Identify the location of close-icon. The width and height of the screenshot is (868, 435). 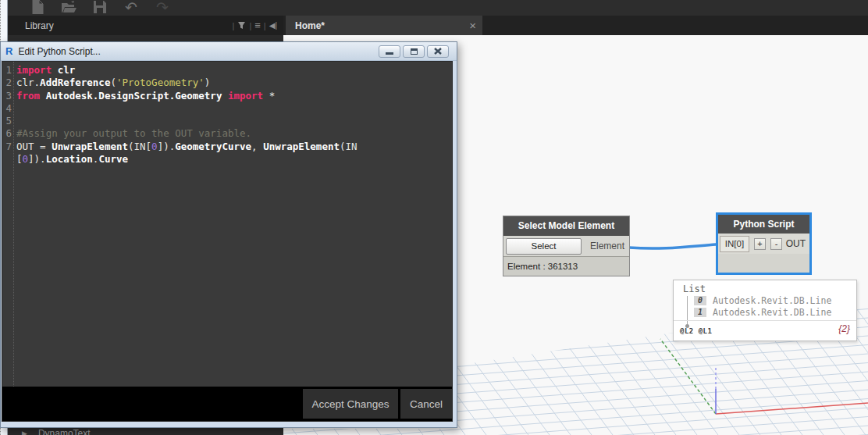
(438, 52).